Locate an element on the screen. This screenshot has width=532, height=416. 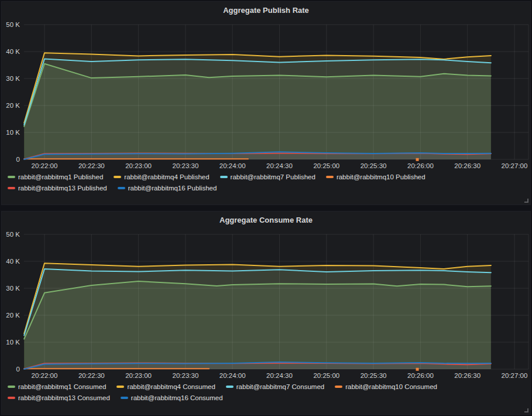
legend: rabbit@rabbitmq1 Consumedrabbit@rabbitmq… is located at coordinates (266, 391).